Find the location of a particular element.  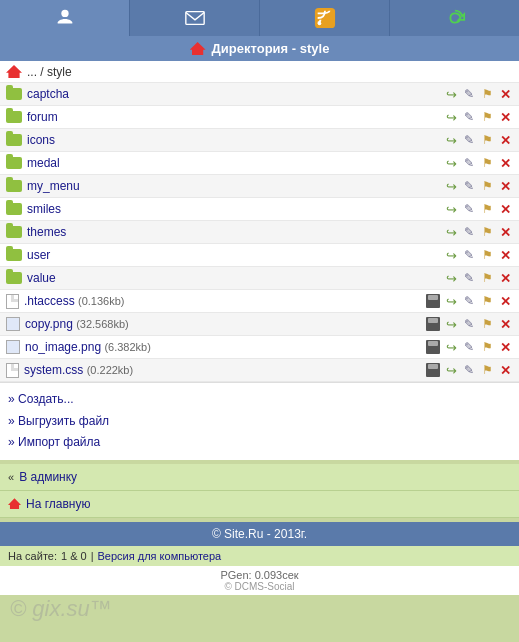

folder-link: icons is located at coordinates (235, 140).